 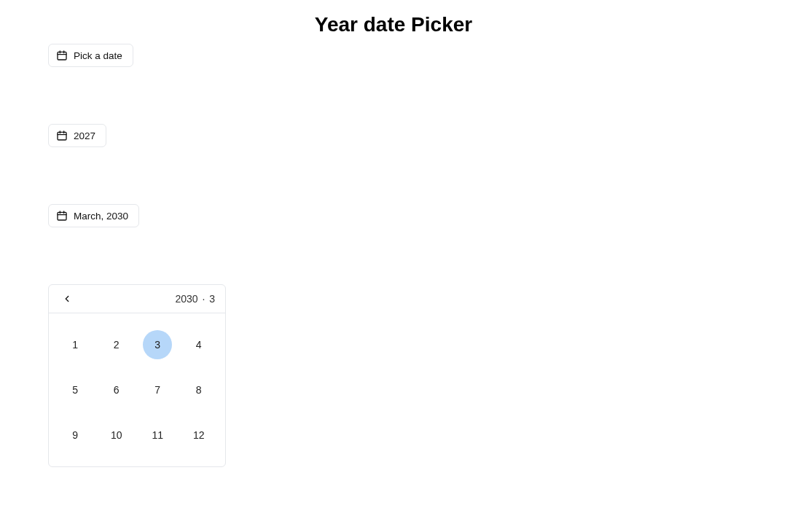 I want to click on popup-header-year: 2030, so click(x=187, y=299).